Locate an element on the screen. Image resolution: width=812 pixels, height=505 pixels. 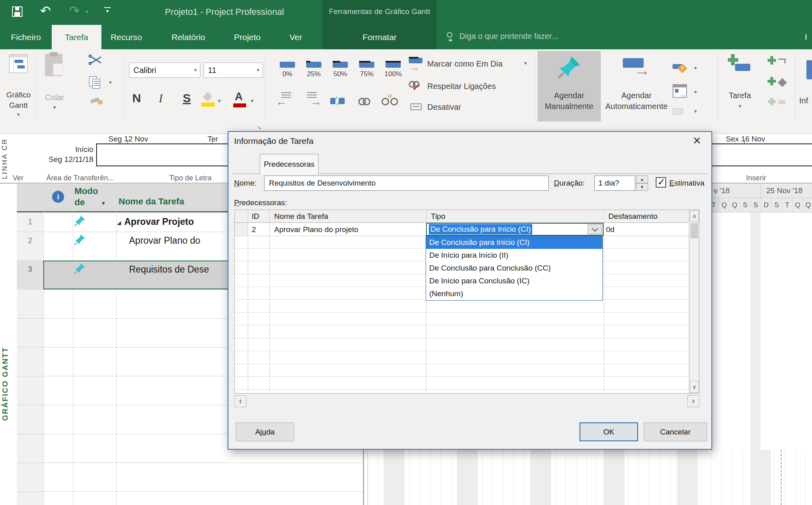
respect-links-button: ✓ Respeitar Ligações is located at coordinates (470, 87).